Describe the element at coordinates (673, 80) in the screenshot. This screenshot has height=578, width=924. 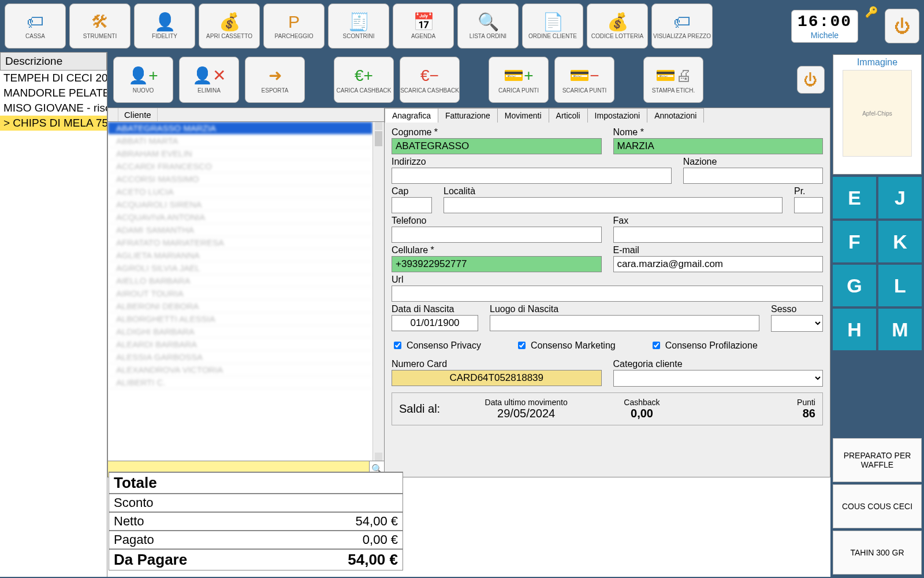
I see `sub-stampa-etich-: 💳🖨STAMPA ETICH.` at that location.